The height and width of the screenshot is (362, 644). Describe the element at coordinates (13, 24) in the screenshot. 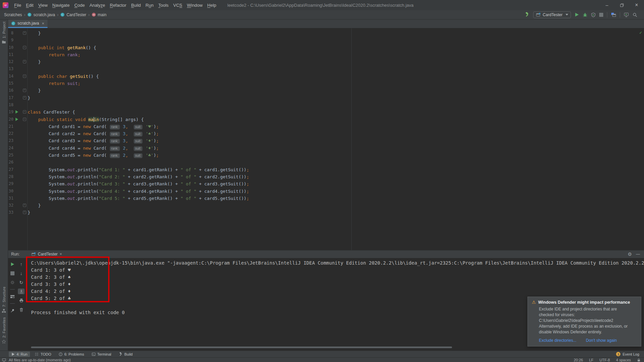

I see `class-file-icon: C` at that location.